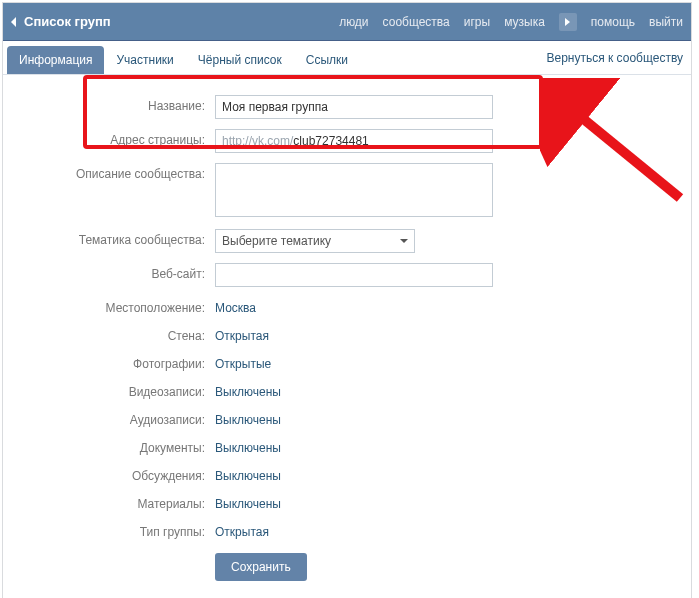 Image resolution: width=699 pixels, height=598 pixels. I want to click on music-play-button, so click(568, 22).